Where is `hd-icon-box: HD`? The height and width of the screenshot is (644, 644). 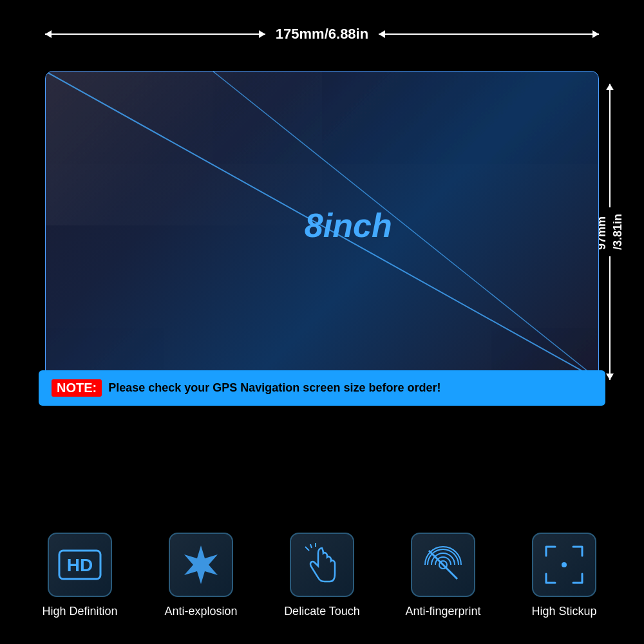 hd-icon-box: HD is located at coordinates (80, 565).